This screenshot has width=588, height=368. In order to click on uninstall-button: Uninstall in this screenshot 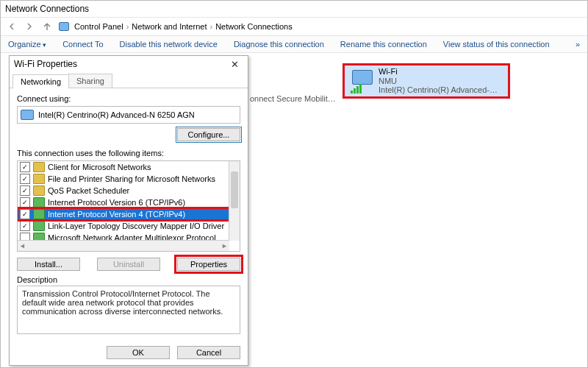, I will do `click(129, 264)`.